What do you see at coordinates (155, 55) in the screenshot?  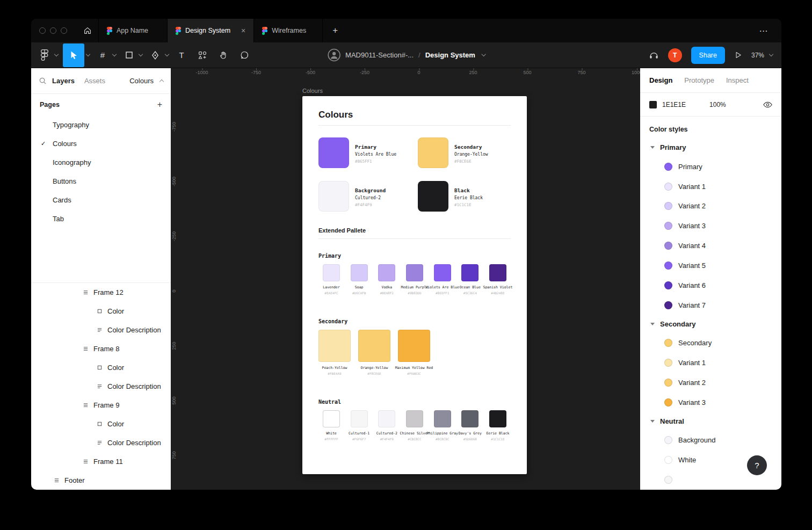 I see `pen-tool-icon` at bounding box center [155, 55].